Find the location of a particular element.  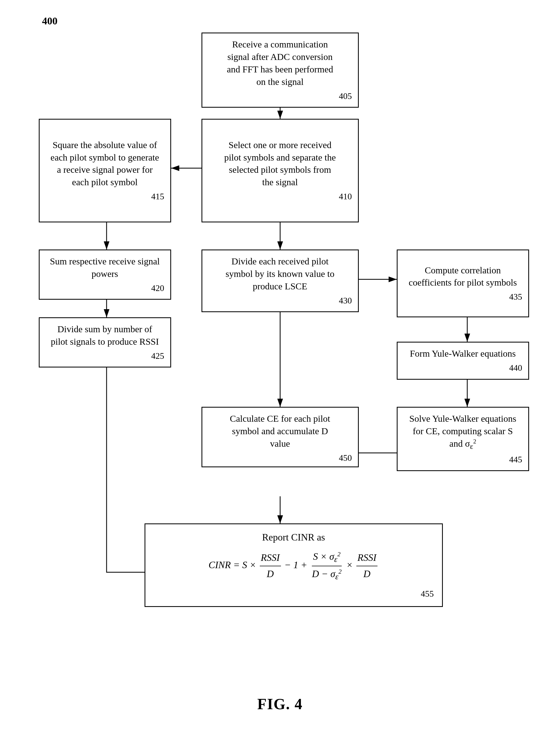

box-410-label: Select one or more received pilot symbol… is located at coordinates (280, 164).